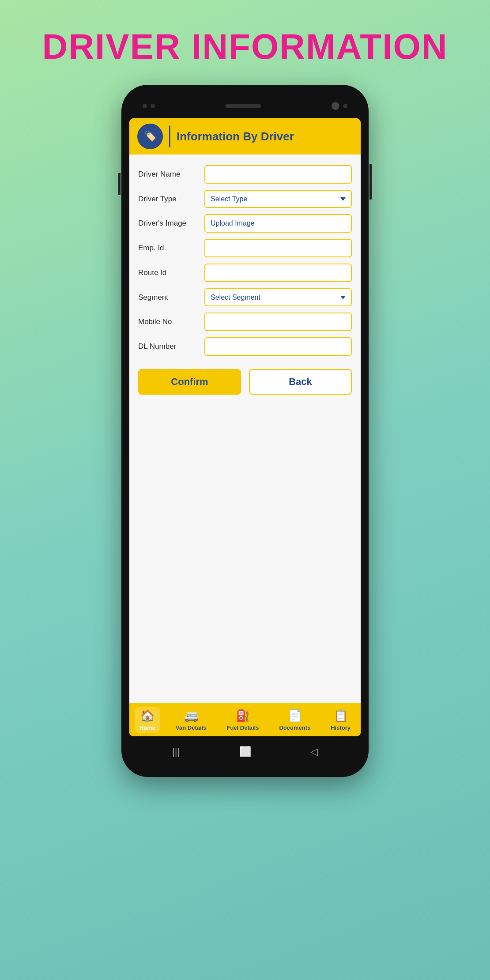  What do you see at coordinates (314, 752) in the screenshot?
I see `recent-gesture-btn: ◁` at bounding box center [314, 752].